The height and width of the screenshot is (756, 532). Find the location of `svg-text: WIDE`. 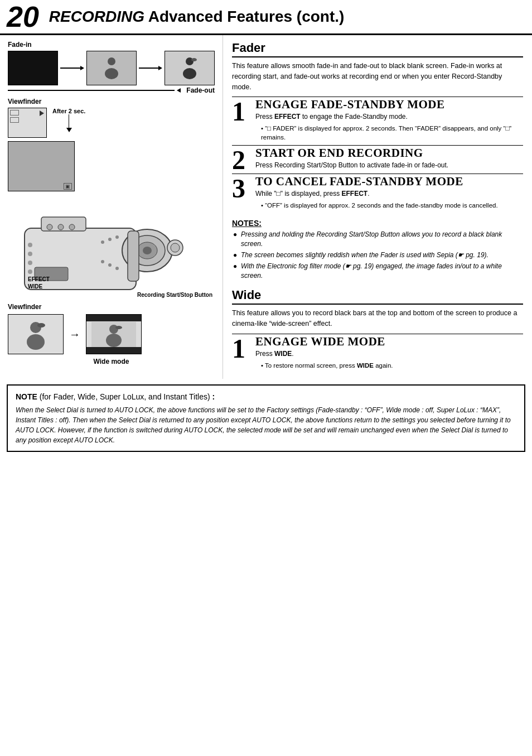

svg-text: WIDE is located at coordinates (35, 287).